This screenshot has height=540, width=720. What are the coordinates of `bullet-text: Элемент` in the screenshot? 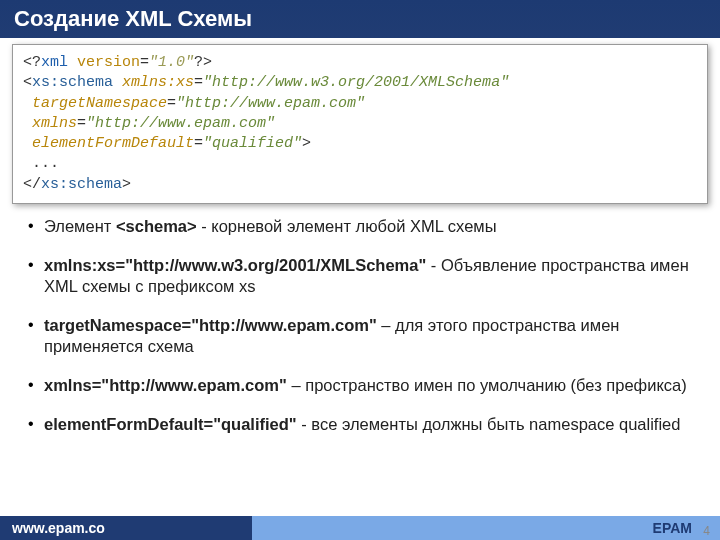 It's located at (80, 226).